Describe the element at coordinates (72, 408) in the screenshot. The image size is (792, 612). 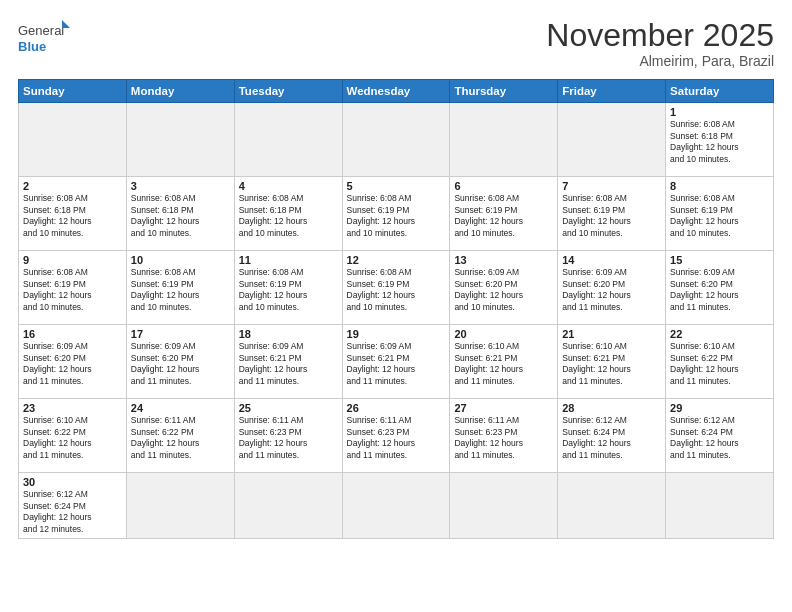
I see `day-number: 23` at that location.